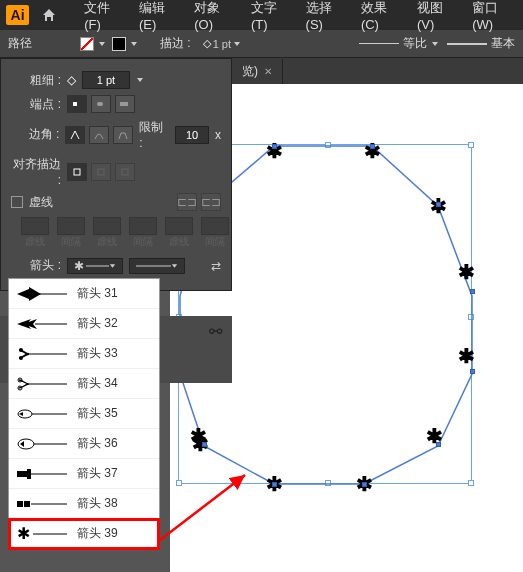 The height and width of the screenshot is (572, 523). Describe the element at coordinates (268, 72) in the screenshot. I see `close-icon: ✕` at that location.